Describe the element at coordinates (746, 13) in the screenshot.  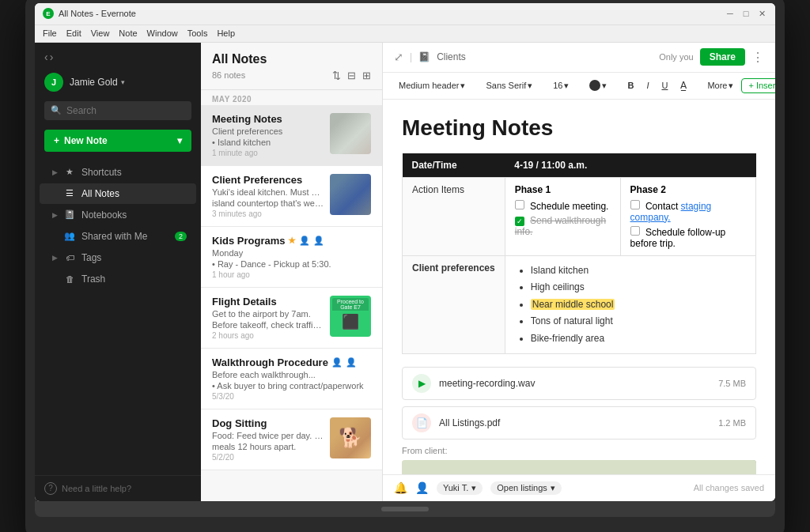
I see `maximize-button: □` at that location.